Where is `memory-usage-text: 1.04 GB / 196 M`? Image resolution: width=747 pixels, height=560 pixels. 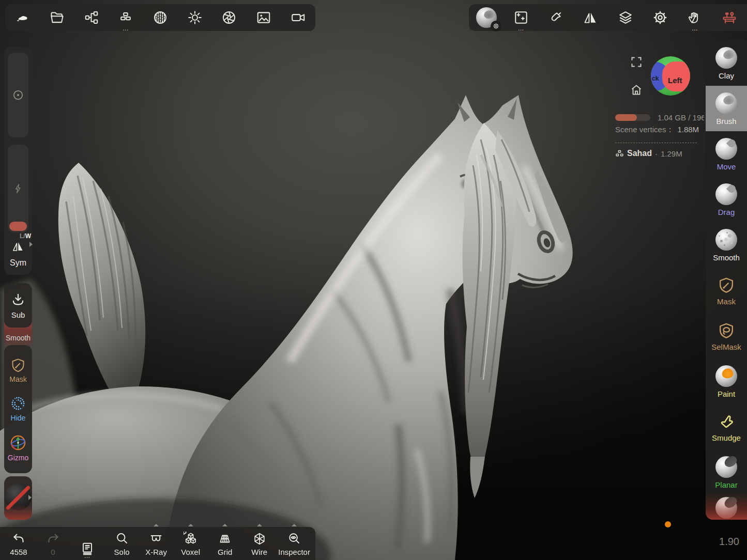 memory-usage-text: 1.04 GB / 196 M is located at coordinates (681, 118).